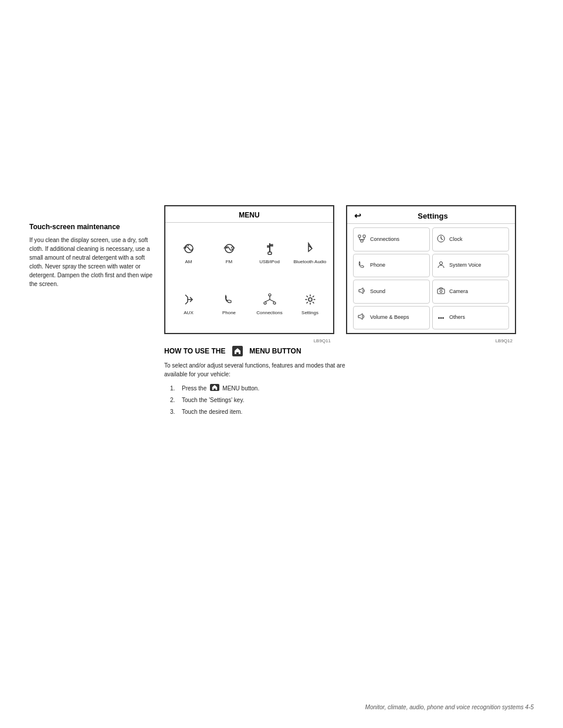 Image resolution: width=563 pixels, height=728 pixels. I want to click on settings-connections: Connections, so click(392, 239).